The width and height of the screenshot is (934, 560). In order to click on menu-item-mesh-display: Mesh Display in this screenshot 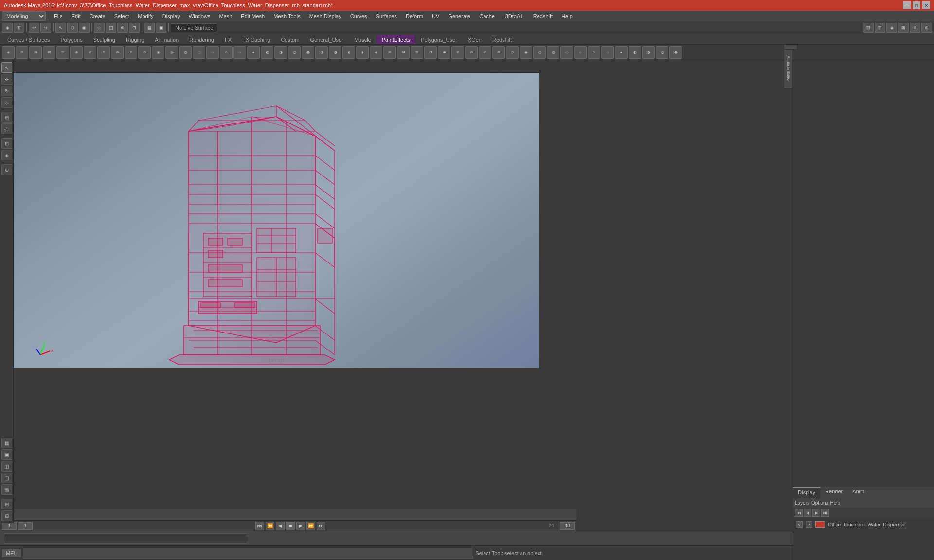, I will do `click(325, 16)`.